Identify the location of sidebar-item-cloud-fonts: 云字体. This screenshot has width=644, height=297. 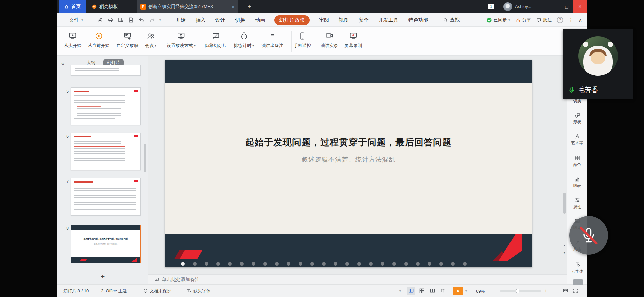
(577, 268).